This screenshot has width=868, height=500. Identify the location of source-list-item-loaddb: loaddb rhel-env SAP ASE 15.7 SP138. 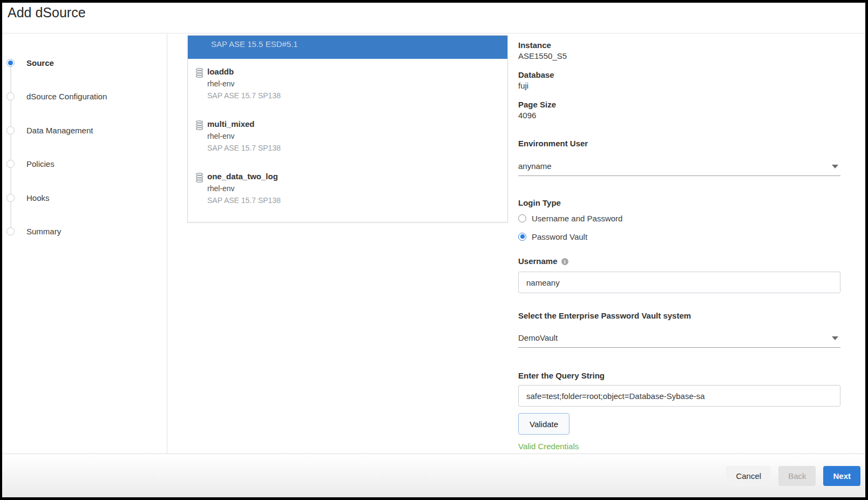
(238, 84).